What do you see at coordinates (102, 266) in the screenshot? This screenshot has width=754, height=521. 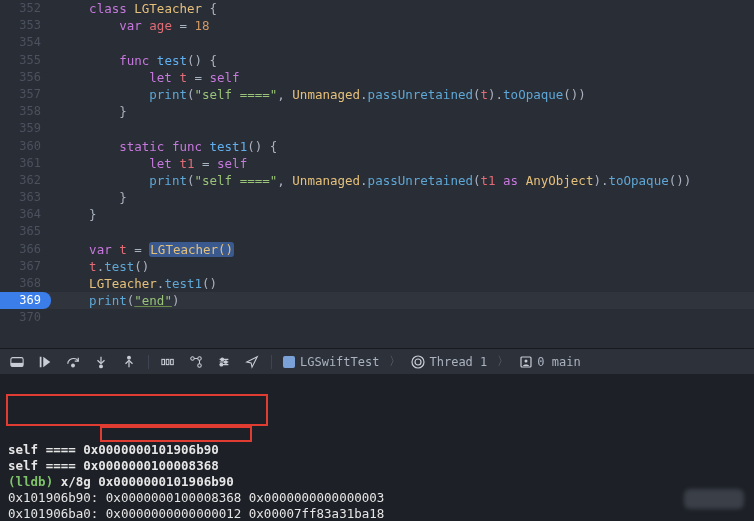 I see `code-content: t.test()` at bounding box center [102, 266].